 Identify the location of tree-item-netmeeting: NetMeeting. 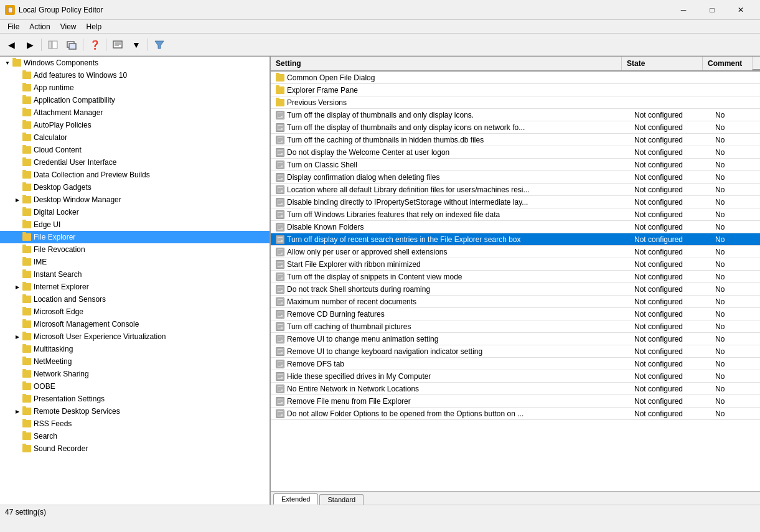
(134, 362).